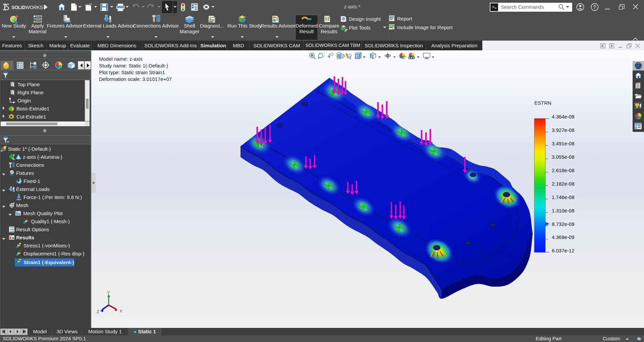  Describe the element at coordinates (563, 250) in the screenshot. I see `svg-text: 6.037e-12` at that location.